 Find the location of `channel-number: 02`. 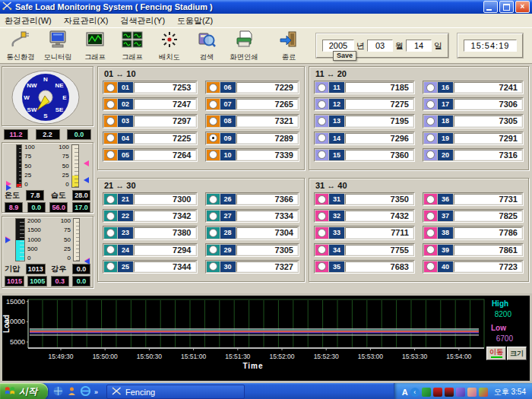

channel-number: 02 is located at coordinates (125, 104).